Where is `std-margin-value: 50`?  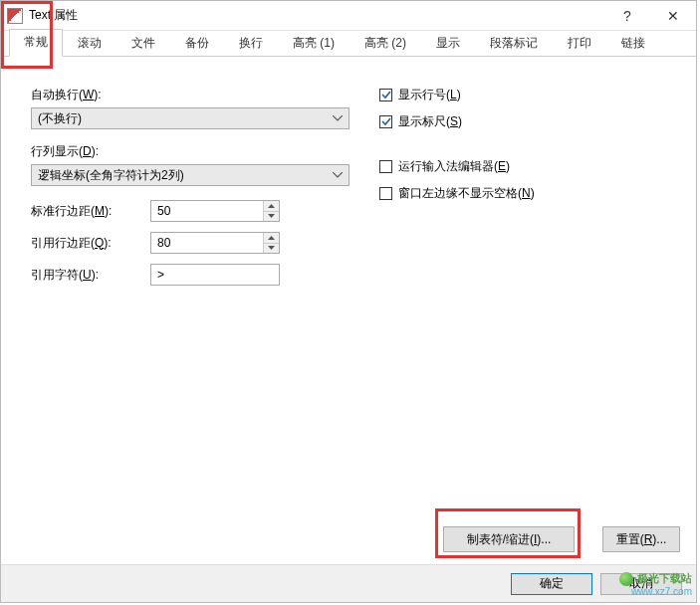
std-margin-value: 50 is located at coordinates (207, 211).